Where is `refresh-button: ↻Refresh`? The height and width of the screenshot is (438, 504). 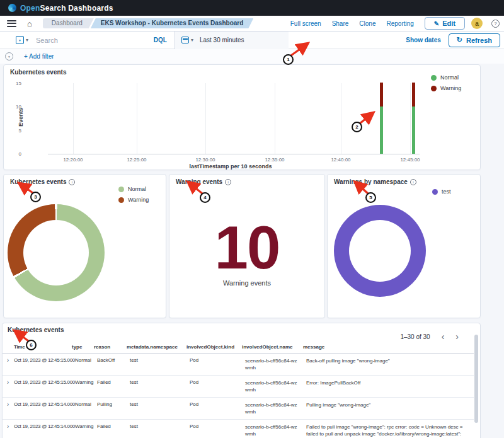
refresh-button: ↻Refresh is located at coordinates (474, 40).